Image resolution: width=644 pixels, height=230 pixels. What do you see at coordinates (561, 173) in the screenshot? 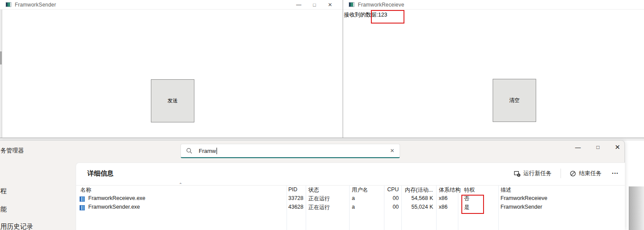
I see `toolbar-divider` at bounding box center [561, 173].